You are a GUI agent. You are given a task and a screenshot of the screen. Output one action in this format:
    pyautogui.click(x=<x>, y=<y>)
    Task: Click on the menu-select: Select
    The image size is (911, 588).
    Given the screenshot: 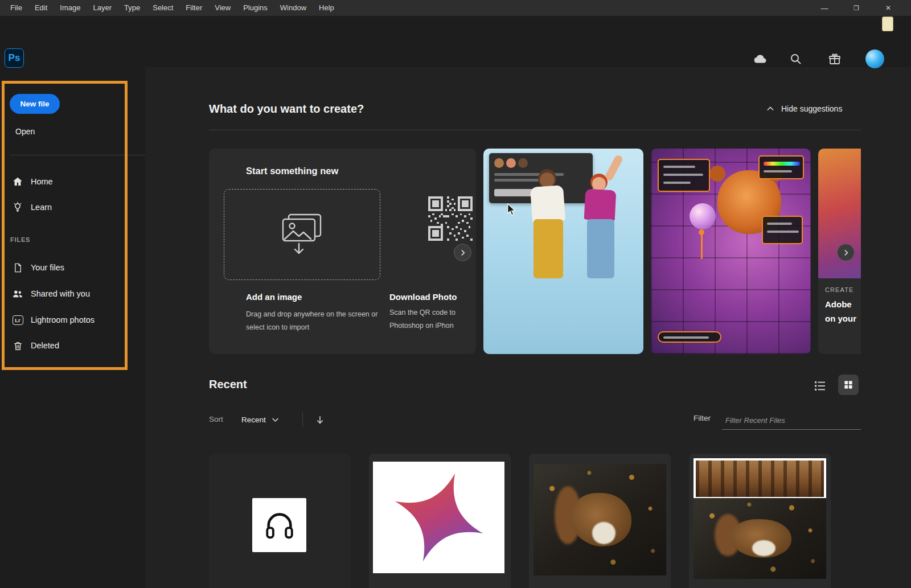 What is the action you would take?
    pyautogui.click(x=163, y=8)
    